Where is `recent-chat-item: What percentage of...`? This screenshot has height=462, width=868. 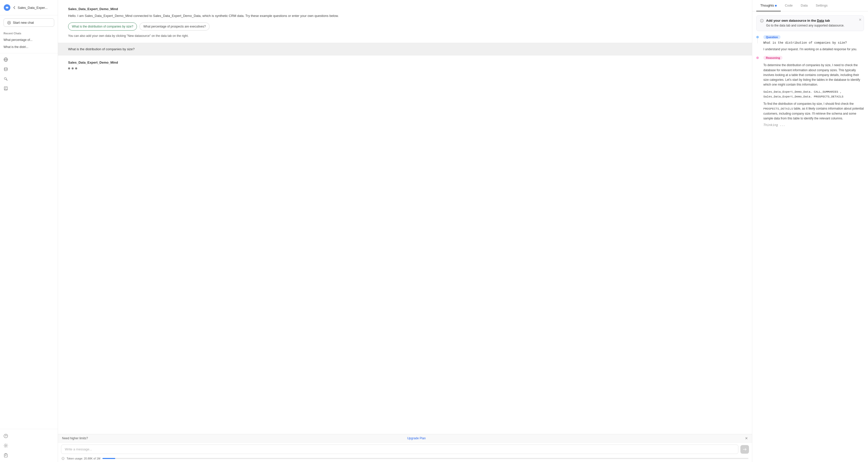 recent-chat-item: What percentage of... is located at coordinates (29, 40).